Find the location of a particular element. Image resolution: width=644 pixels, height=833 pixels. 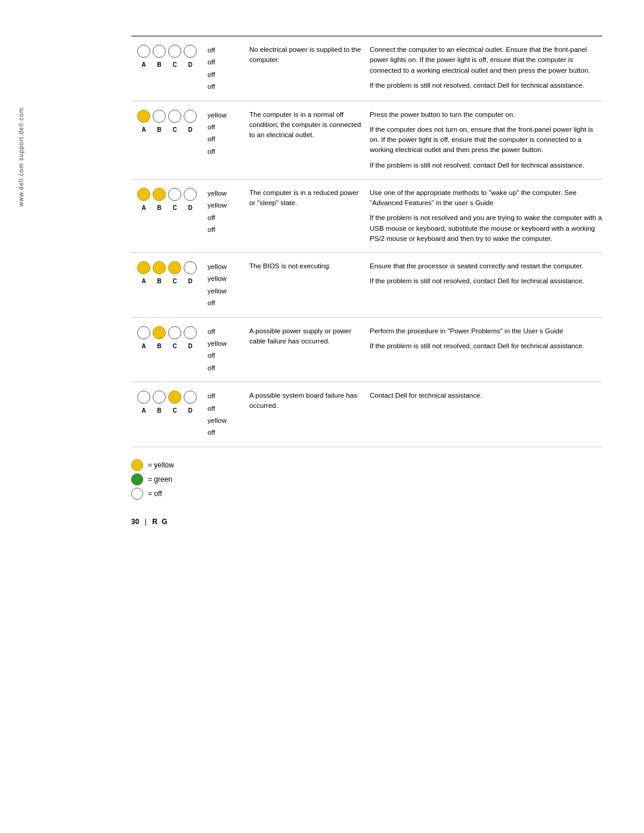

col-action-1: Press the power button to turn the compu… is located at coordinates (483, 140).